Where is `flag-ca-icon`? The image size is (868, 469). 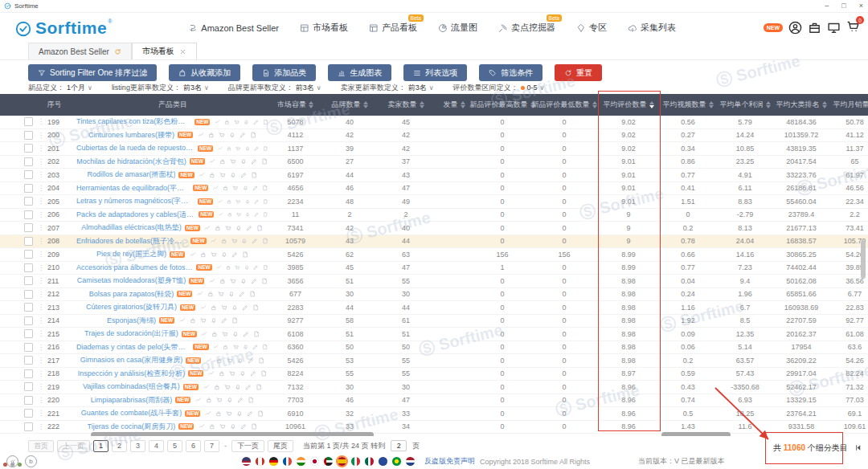 flag-ca-icon is located at coordinates (260, 461).